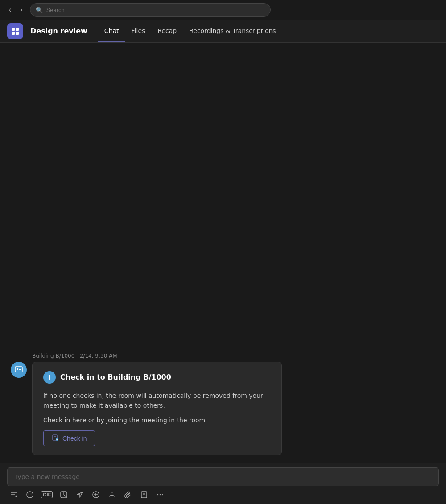 The height and width of the screenshot is (504, 446). I want to click on tab-recap: Recap, so click(167, 31).